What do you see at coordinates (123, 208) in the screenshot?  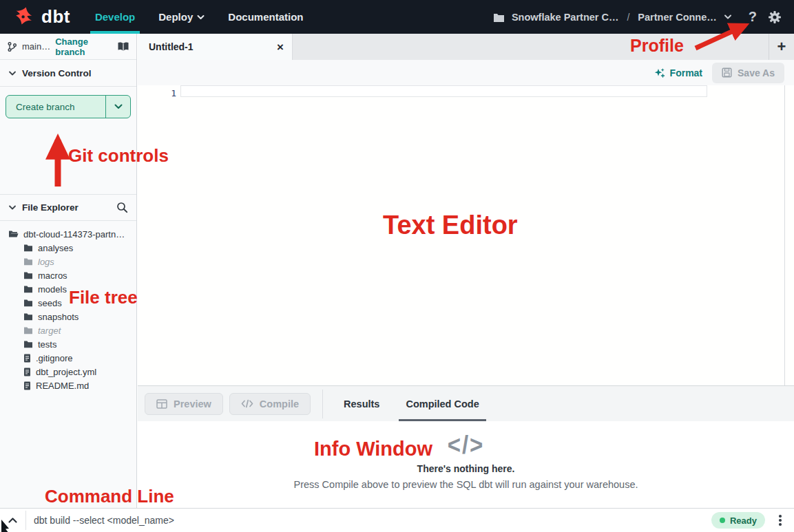 I see `search-icon` at bounding box center [123, 208].